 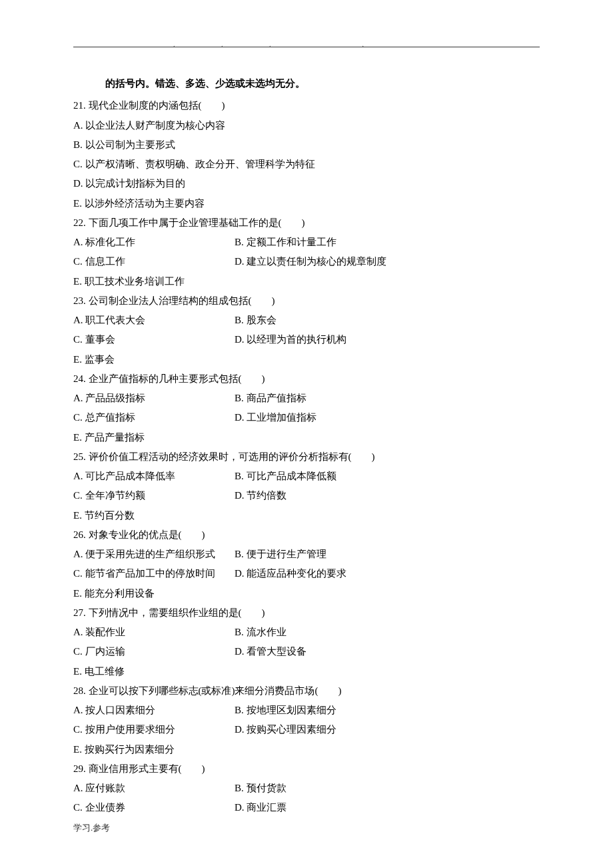 What do you see at coordinates (306, 516) in the screenshot?
I see `option-row: E. 节约百分数` at bounding box center [306, 516].